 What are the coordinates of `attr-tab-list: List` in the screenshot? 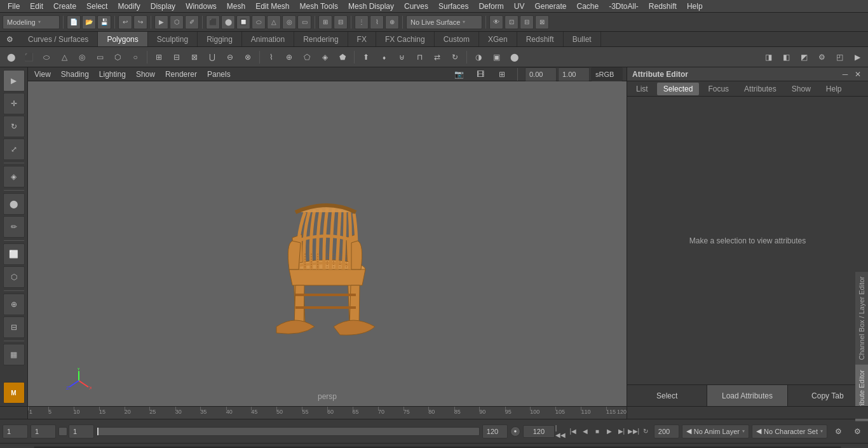 It's located at (642, 89).